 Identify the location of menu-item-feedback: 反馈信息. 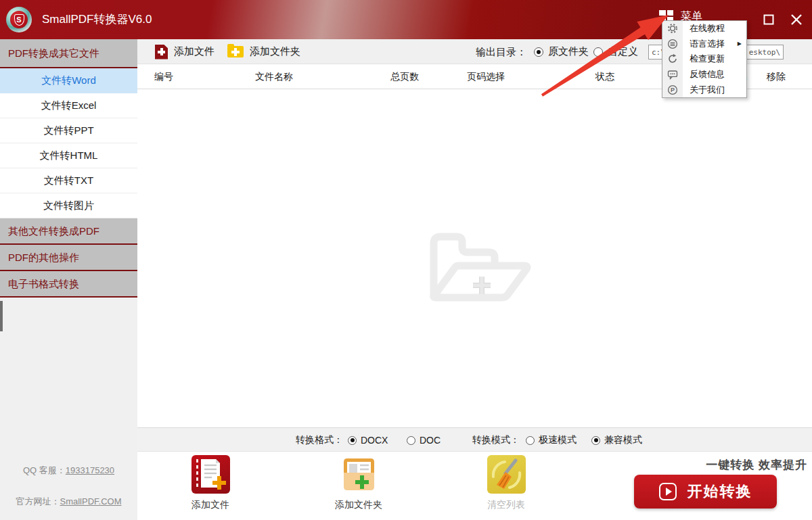
(704, 74).